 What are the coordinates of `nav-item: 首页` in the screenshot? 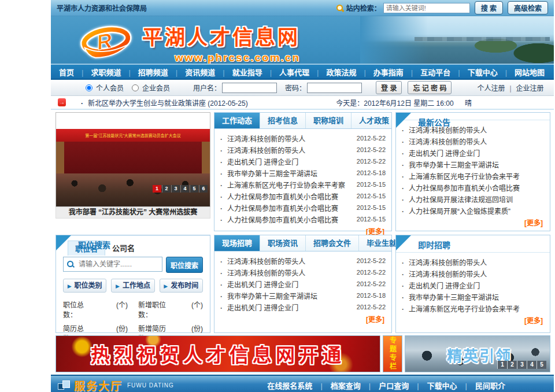 It's located at (66, 72).